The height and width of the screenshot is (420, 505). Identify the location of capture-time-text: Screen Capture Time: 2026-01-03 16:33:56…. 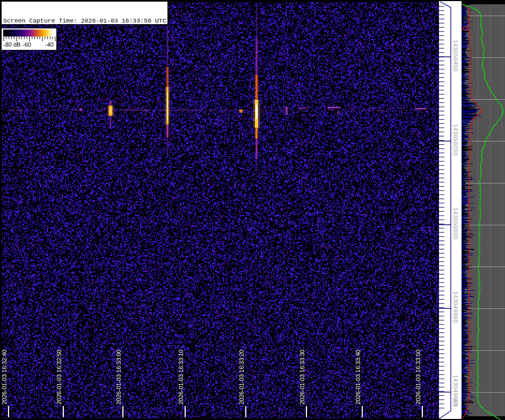
(85, 21).